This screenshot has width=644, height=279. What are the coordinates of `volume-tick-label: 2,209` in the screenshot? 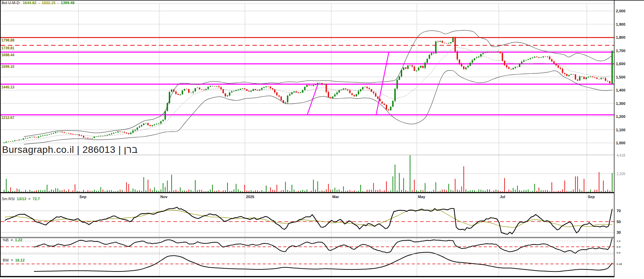 It's located at (621, 174).